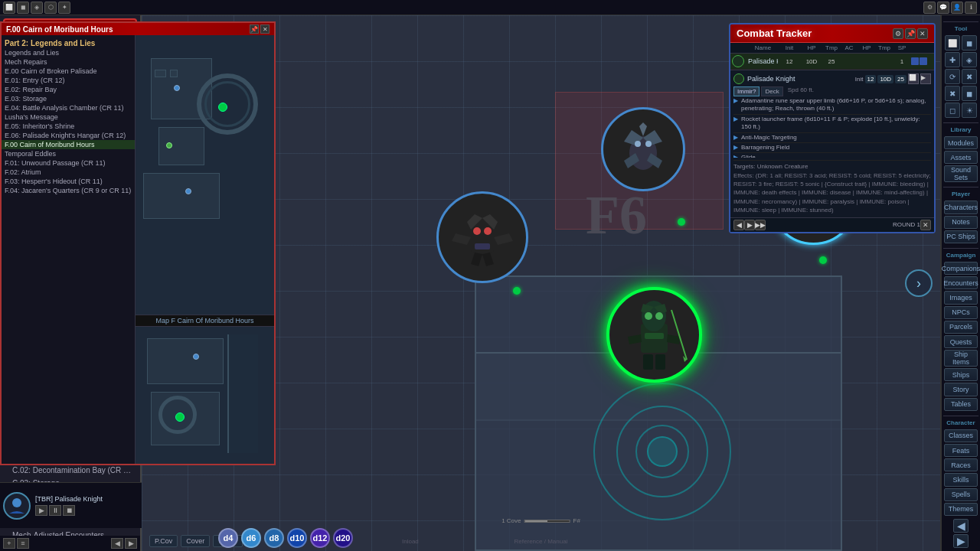 This screenshot has height=551, width=980. What do you see at coordinates (969, 93) in the screenshot?
I see `tool-btn-8: ◼` at bounding box center [969, 93].